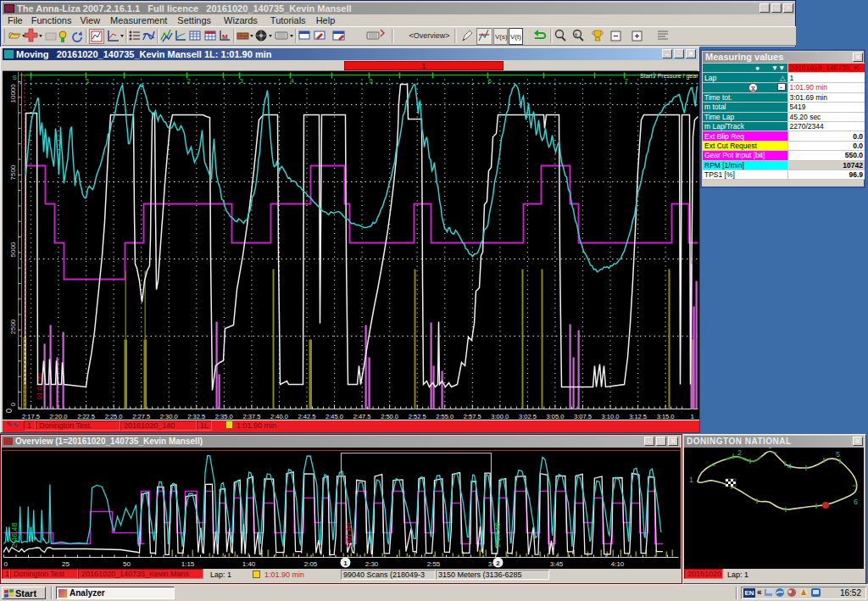  What do you see at coordinates (170, 417) in the screenshot?
I see `svg-text: 2:30.0` at bounding box center [170, 417].